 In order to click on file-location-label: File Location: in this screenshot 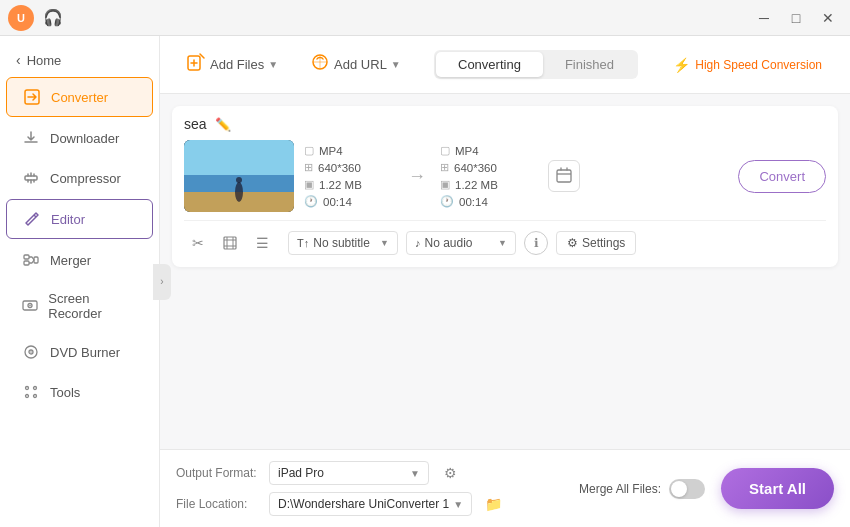, I will do `click(218, 504)`.